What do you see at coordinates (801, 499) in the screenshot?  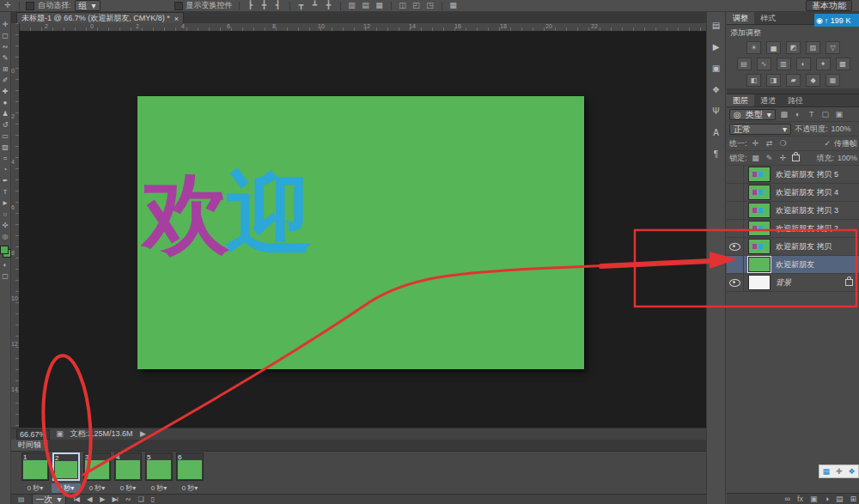 I see `layer-style-icon: fx` at bounding box center [801, 499].